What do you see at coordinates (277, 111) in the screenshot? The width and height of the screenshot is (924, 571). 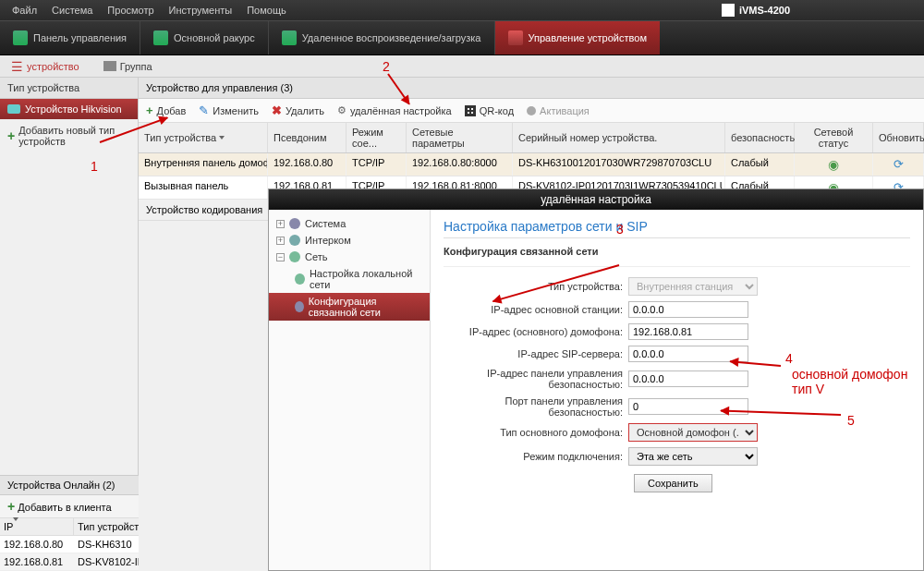 I see `delete-icon: ✖` at bounding box center [277, 111].